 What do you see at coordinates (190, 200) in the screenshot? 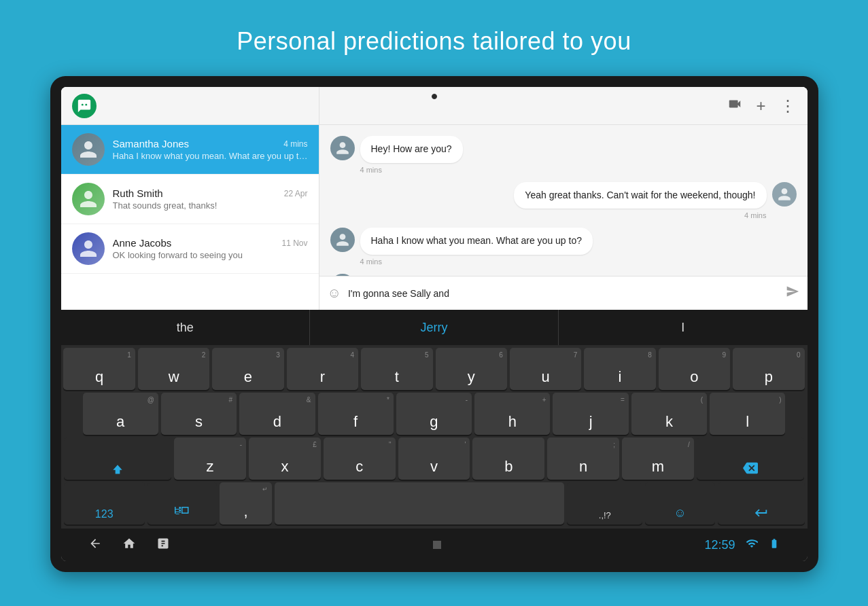
I see `chat-item-ruth: Ruth Smith 22 Apr That sounds great, tha…` at bounding box center [190, 200].